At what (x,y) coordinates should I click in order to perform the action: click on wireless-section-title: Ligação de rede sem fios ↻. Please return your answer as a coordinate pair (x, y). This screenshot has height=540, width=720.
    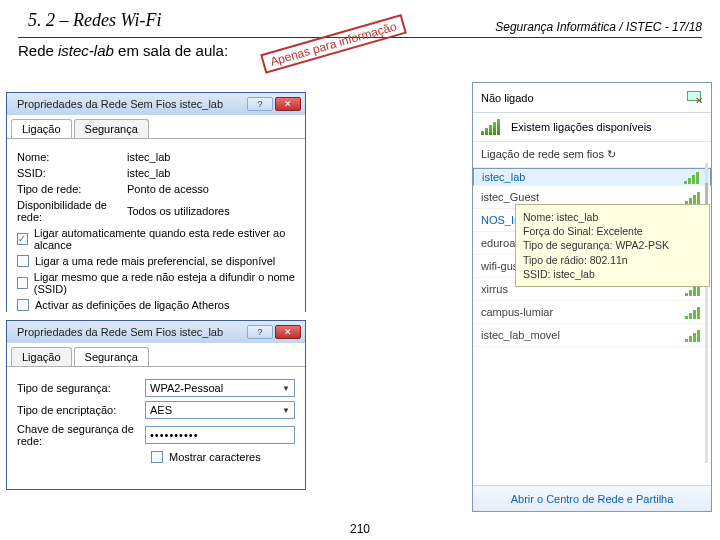
    Looking at the image, I should click on (592, 155).